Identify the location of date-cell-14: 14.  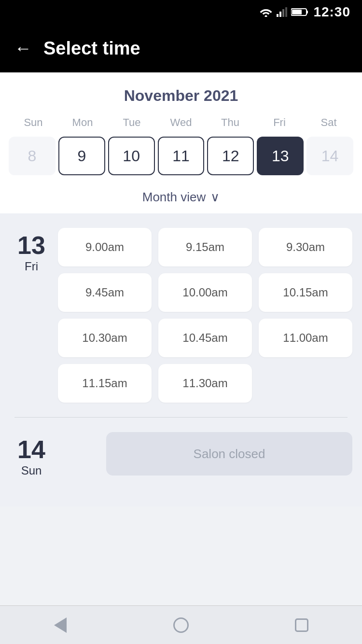
(330, 156).